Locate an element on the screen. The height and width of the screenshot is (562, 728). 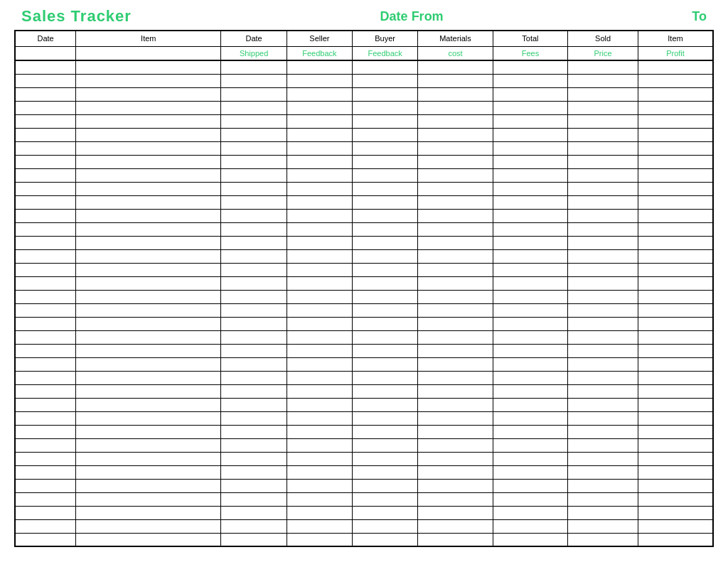
col-seller-header: Seller is located at coordinates (319, 38).